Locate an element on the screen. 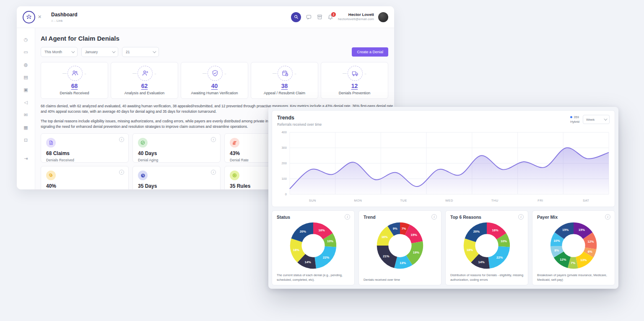  chart-caption: Distribution of reasons for Denials - el… is located at coordinates (487, 277).